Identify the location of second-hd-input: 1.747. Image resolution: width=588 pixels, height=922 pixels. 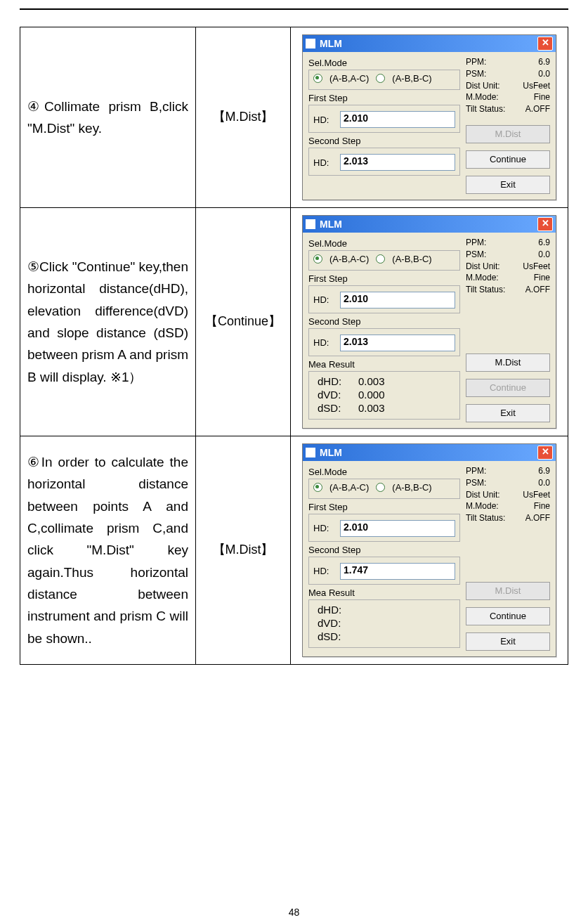
(398, 571).